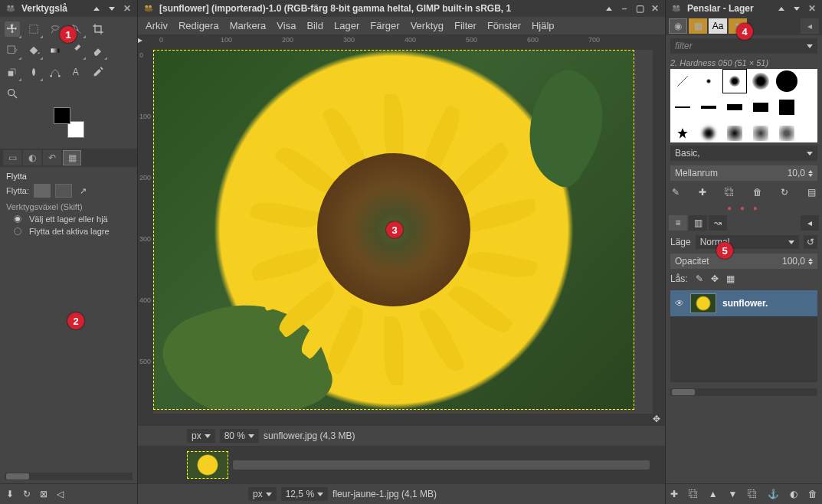 This screenshot has width=822, height=504. Describe the element at coordinates (98, 72) in the screenshot. I see `color-picker-tool` at that location.